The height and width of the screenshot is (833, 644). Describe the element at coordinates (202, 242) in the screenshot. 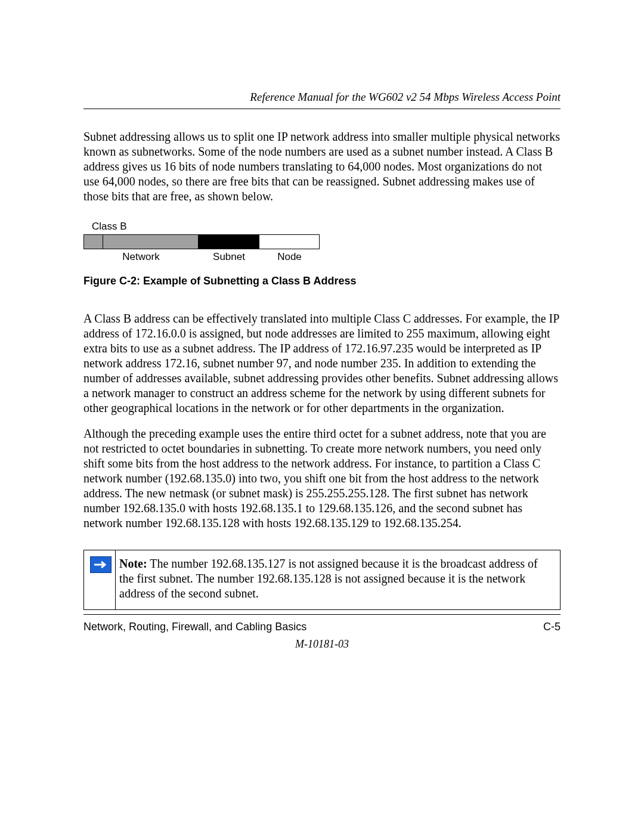

I see `diagram-bar` at that location.